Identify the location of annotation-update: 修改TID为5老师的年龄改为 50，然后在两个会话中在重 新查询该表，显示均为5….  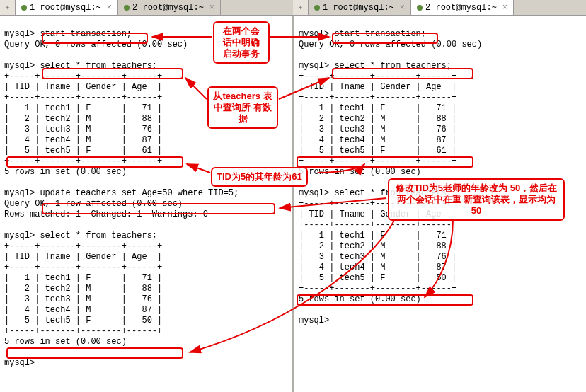
(476, 200).